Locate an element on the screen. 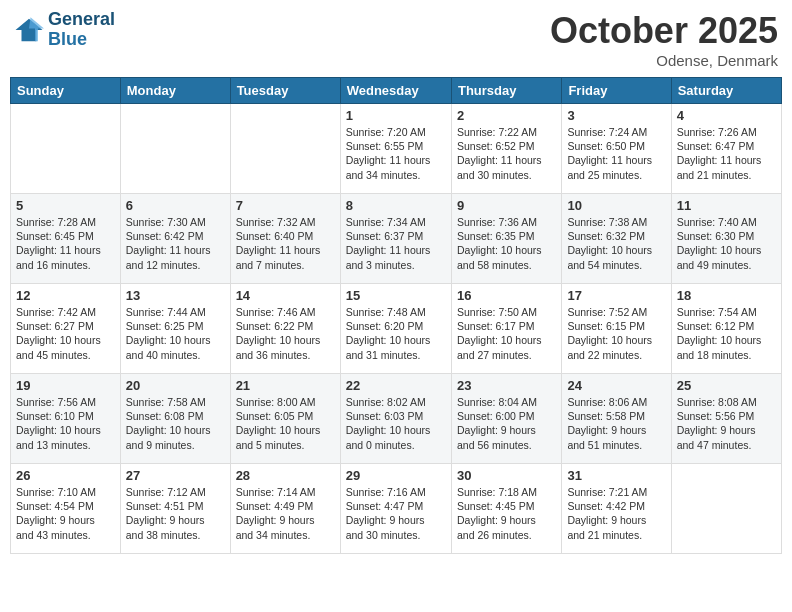 The image size is (792, 612). day-number: 16 is located at coordinates (506, 296).